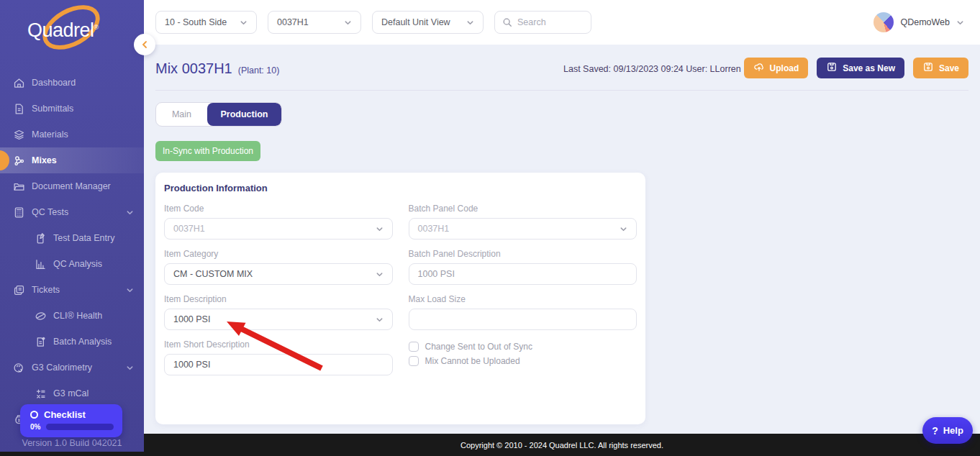  I want to click on field-label: Item Short Description, so click(278, 345).